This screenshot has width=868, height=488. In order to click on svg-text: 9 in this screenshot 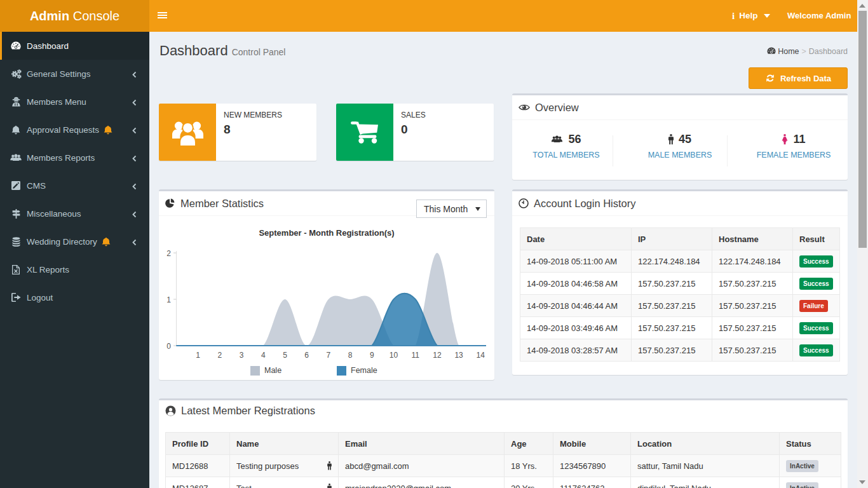, I will do `click(372, 355)`.